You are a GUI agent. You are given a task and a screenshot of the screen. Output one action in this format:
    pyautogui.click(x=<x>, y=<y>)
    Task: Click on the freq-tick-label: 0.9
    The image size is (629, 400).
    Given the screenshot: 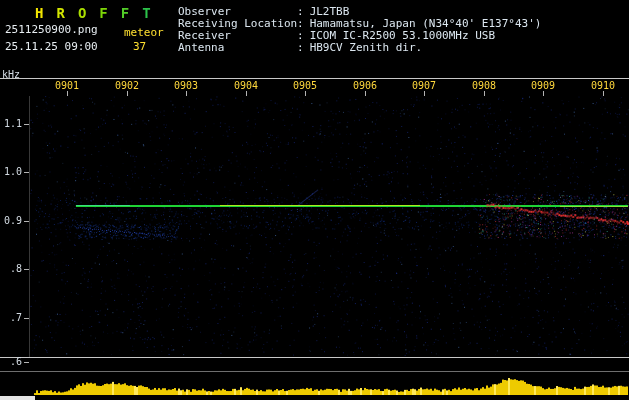 What is the action you would take?
    pyautogui.click(x=11, y=220)
    